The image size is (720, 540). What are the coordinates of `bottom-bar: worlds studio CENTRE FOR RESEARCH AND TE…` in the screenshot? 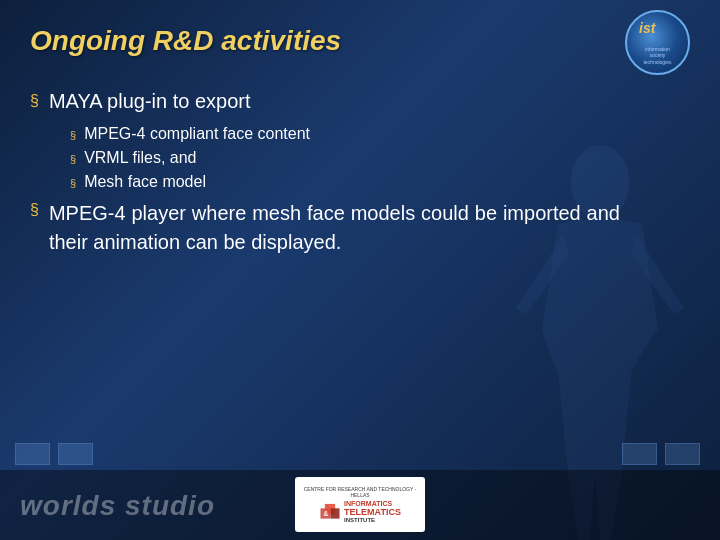 It's located at (360, 505).